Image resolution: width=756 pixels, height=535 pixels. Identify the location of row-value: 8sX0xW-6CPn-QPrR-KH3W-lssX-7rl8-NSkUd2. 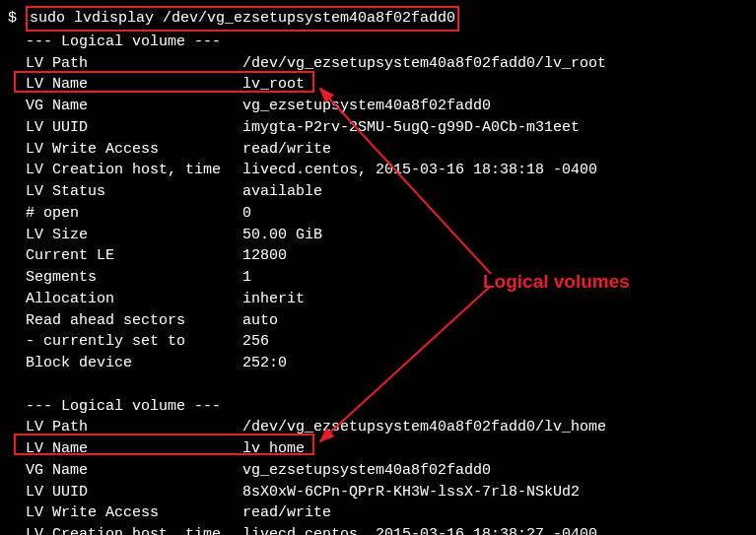
(411, 493).